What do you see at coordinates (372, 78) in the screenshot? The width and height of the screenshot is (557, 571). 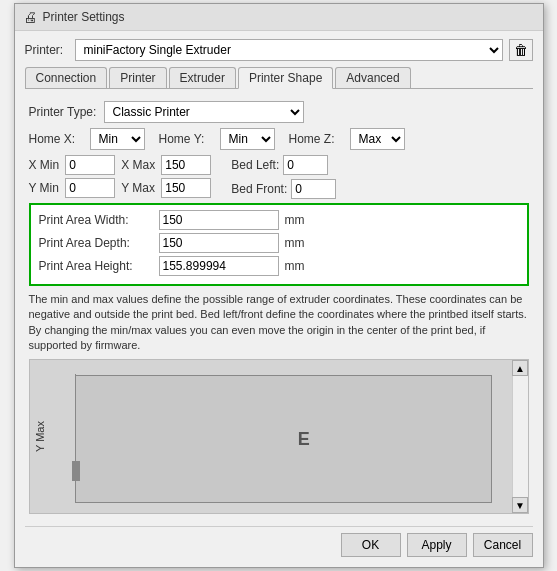 I see `tab-advanced: Advanced` at bounding box center [372, 78].